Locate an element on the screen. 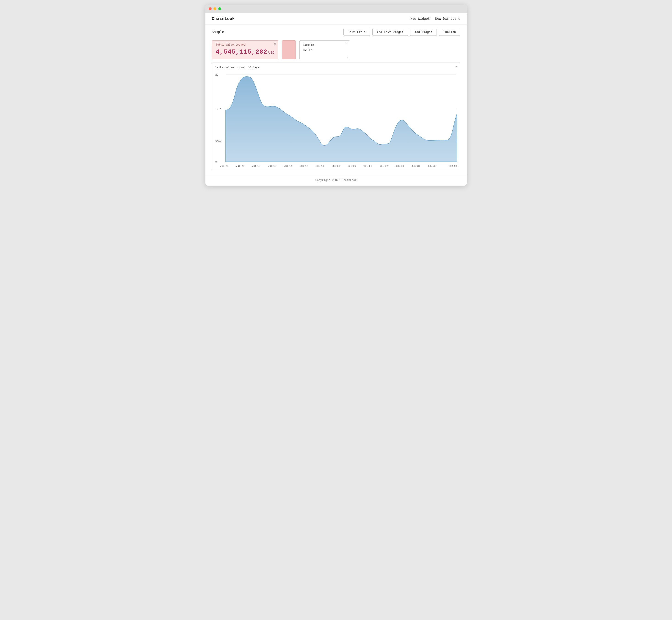 The width and height of the screenshot is (672, 620). svg-text: Jul 06 is located at coordinates (351, 166).